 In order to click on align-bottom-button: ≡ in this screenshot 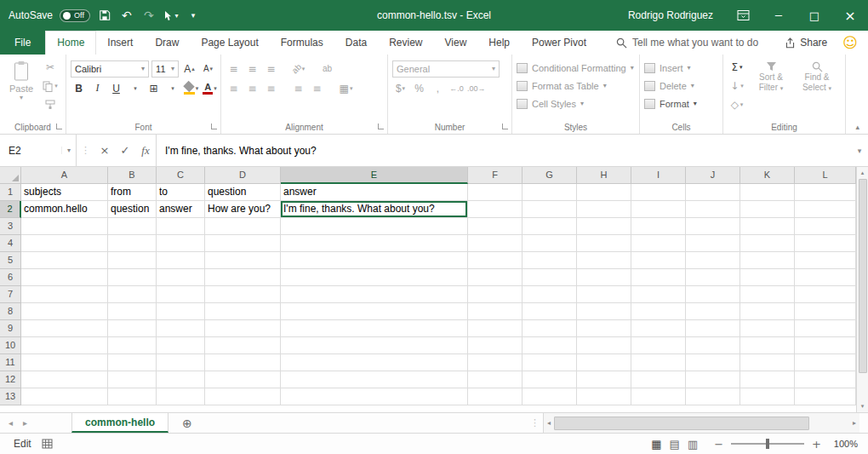, I will do `click(271, 69)`.